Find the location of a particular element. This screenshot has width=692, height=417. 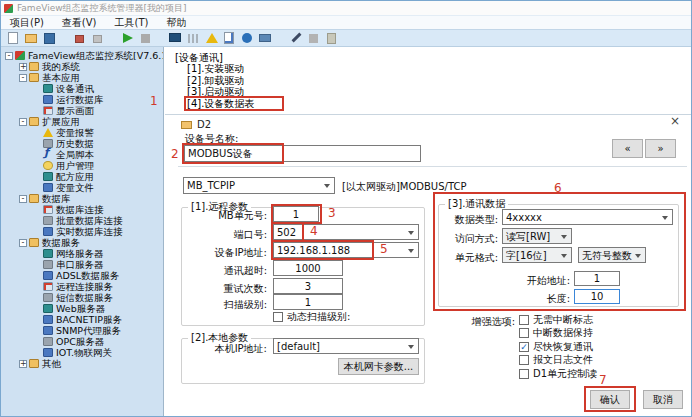

tree-item: 串口服务器 is located at coordinates (82, 264).